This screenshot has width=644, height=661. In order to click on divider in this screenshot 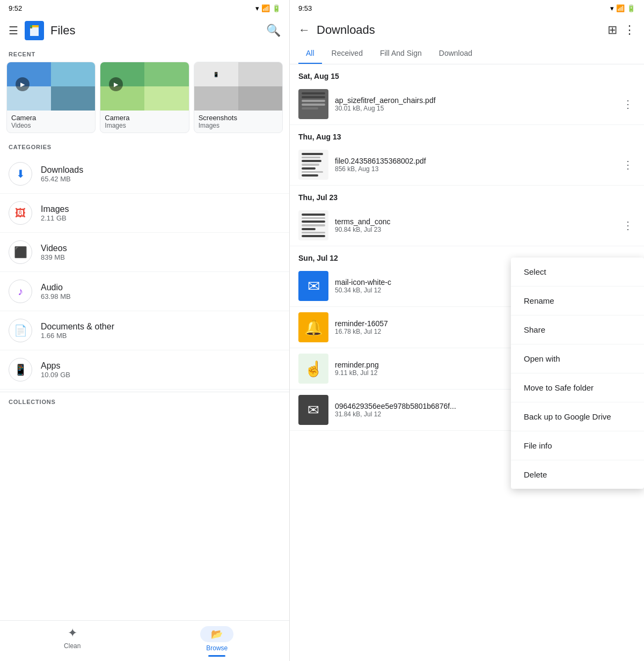, I will do `click(145, 392)`.